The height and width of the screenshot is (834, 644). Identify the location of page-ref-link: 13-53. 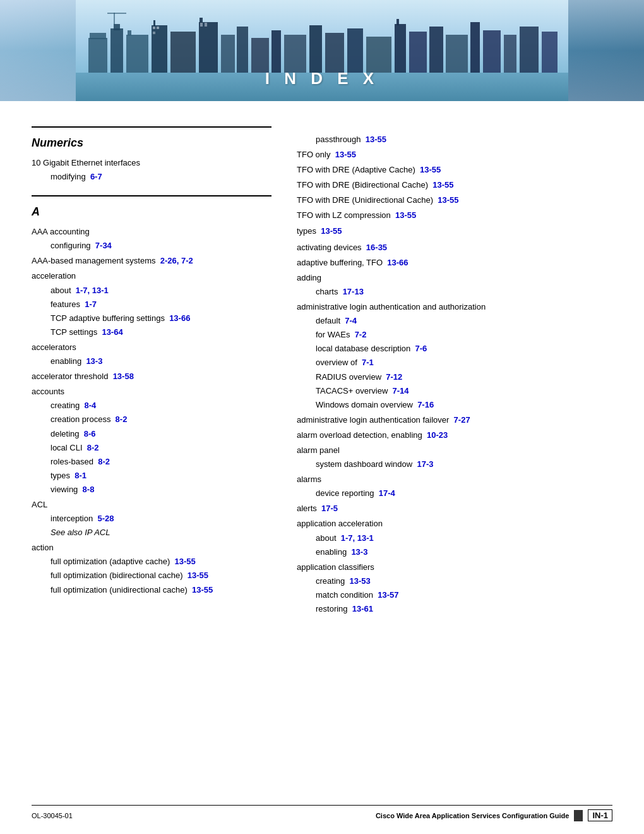
(360, 581).